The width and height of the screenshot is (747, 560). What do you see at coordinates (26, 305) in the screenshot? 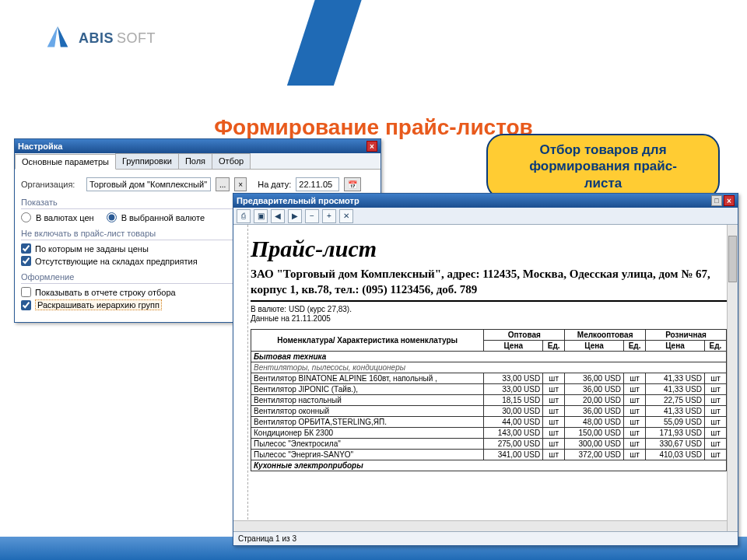
I see `chk-colorize` at bounding box center [26, 305].